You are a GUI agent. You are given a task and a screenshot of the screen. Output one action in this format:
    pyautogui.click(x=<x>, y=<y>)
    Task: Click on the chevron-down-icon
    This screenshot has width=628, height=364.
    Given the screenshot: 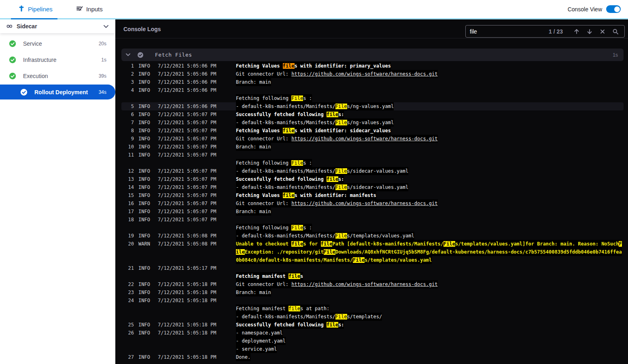 What is the action you would take?
    pyautogui.click(x=106, y=26)
    